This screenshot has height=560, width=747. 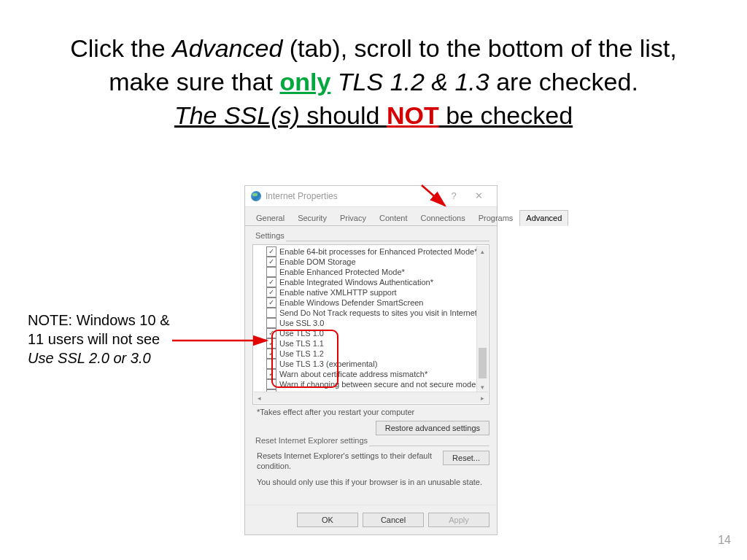 I want to click on setting-label: Enable Enhanced Protected Mode*, so click(x=342, y=272).